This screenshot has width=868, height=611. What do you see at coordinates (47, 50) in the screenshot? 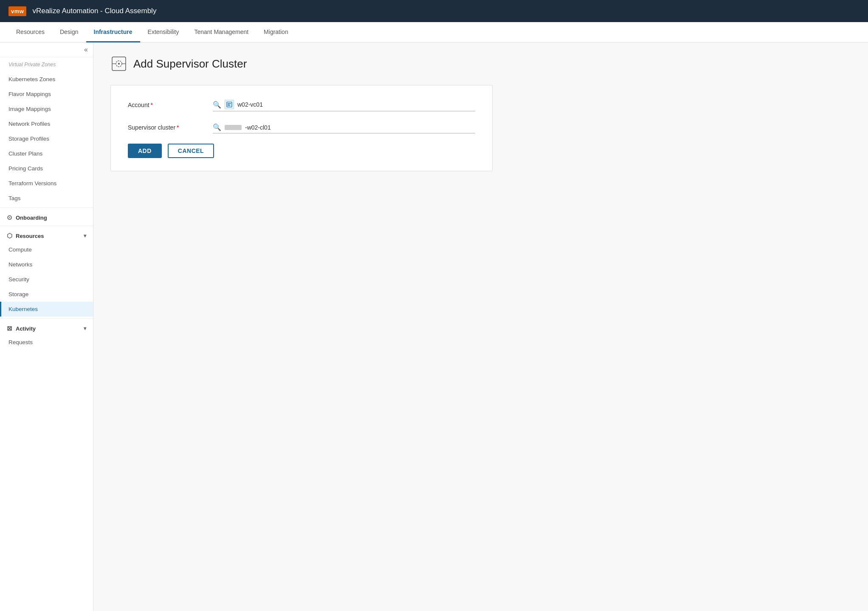
I see `sidebar-collapse-area: «` at bounding box center [47, 50].